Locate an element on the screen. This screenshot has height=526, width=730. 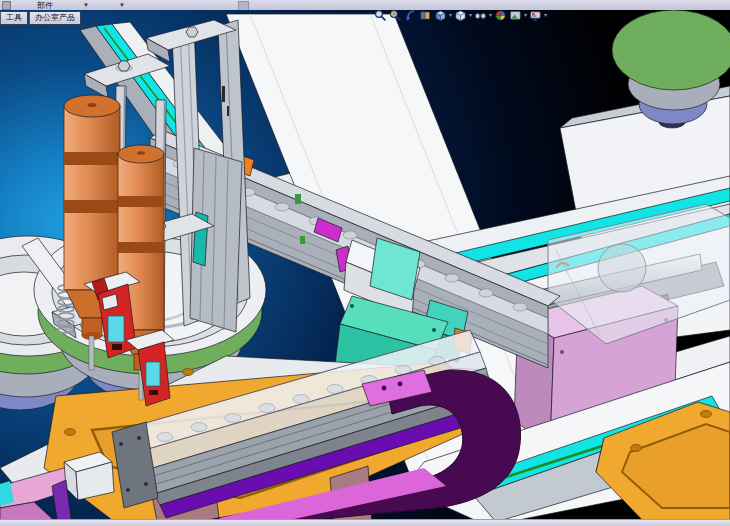
toolbar-app-icon is located at coordinates (6, 6).